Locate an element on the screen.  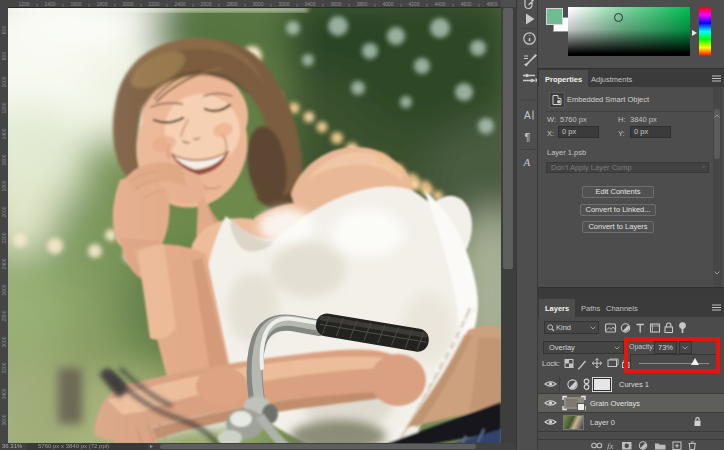
svg-text: fx is located at coordinates (610, 446).